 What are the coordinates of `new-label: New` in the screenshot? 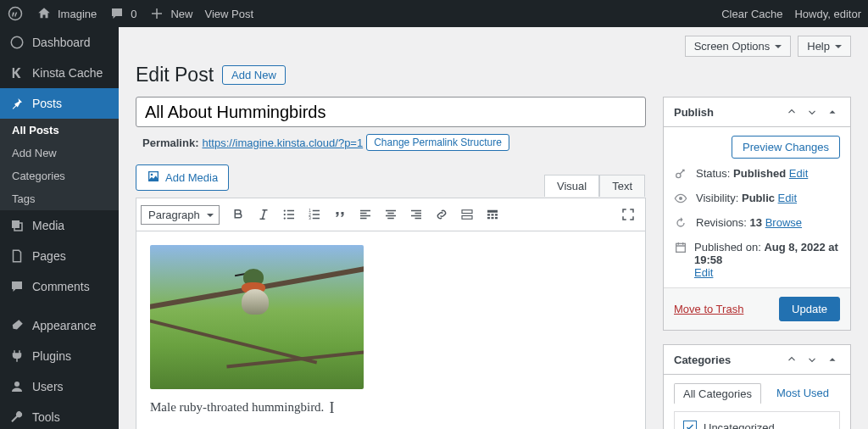 It's located at (181, 14).